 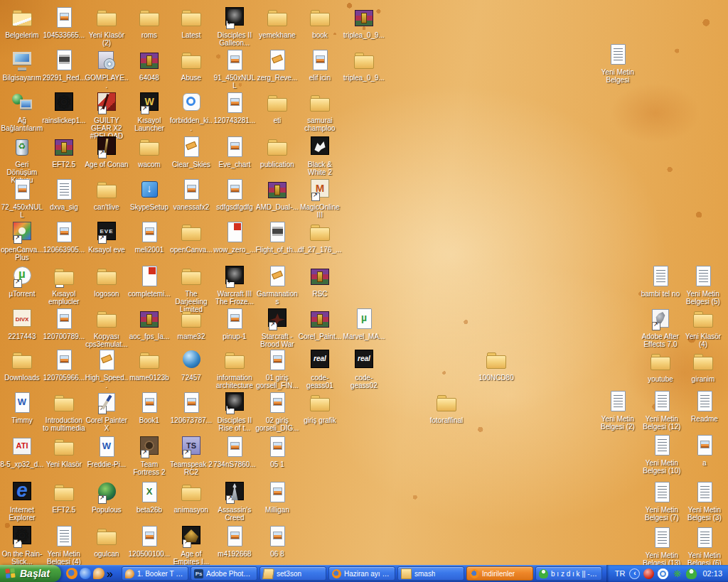 I want to click on desktop-icon: Team Fortress 2, so click(x=149, y=456).